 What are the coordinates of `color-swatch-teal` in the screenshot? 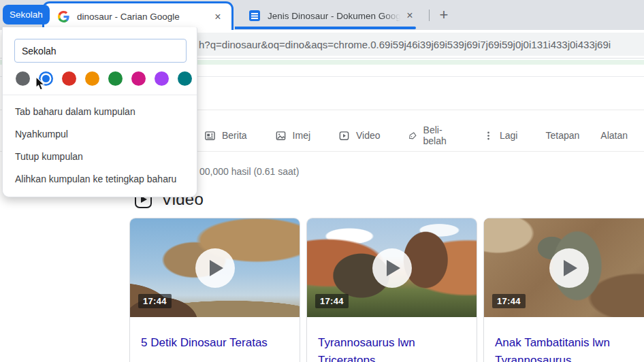 It's located at (185, 79).